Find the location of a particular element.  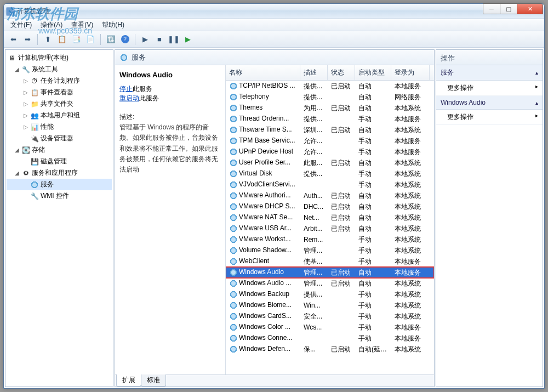

stop-button: ■ is located at coordinates (159, 39).